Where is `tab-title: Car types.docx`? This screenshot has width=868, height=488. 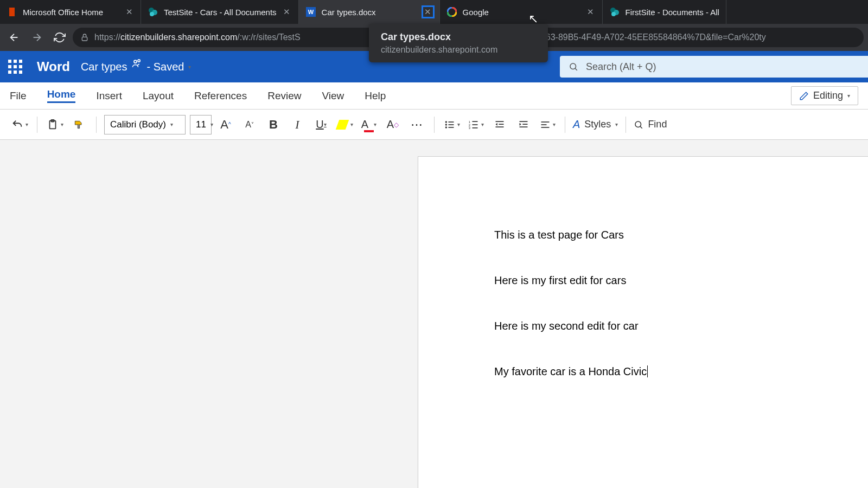
tab-title: Car types.docx is located at coordinates (370, 12).